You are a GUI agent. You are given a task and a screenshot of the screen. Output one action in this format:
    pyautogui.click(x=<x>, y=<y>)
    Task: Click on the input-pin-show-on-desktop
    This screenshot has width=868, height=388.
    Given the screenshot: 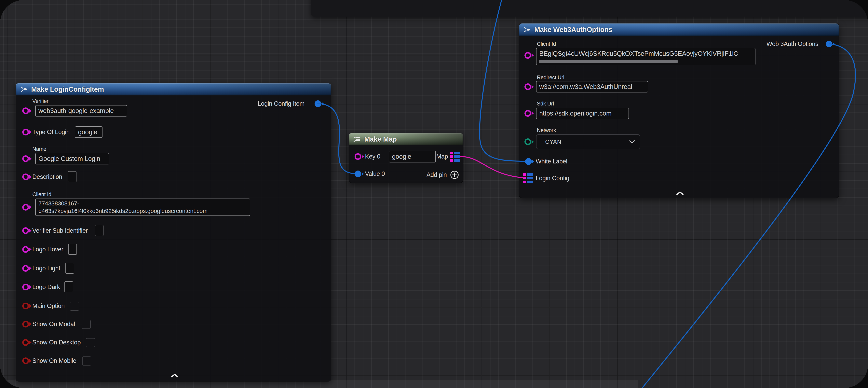 What is the action you would take?
    pyautogui.click(x=27, y=342)
    